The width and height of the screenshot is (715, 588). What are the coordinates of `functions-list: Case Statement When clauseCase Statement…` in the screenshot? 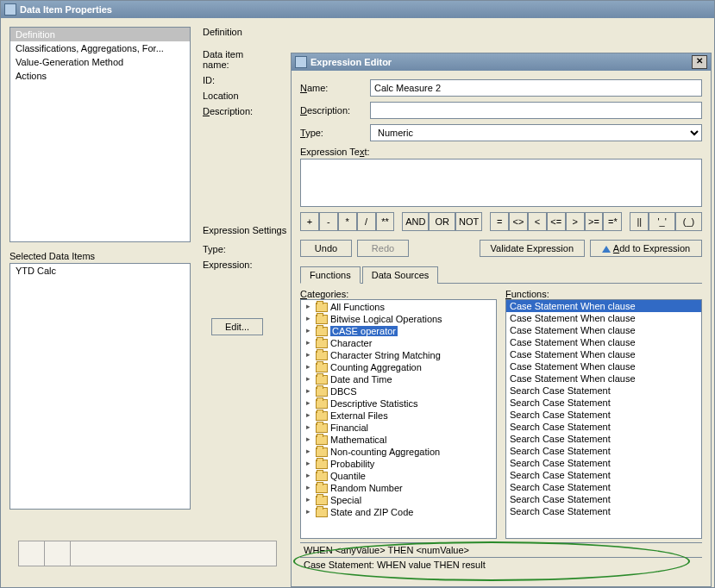 It's located at (604, 419).